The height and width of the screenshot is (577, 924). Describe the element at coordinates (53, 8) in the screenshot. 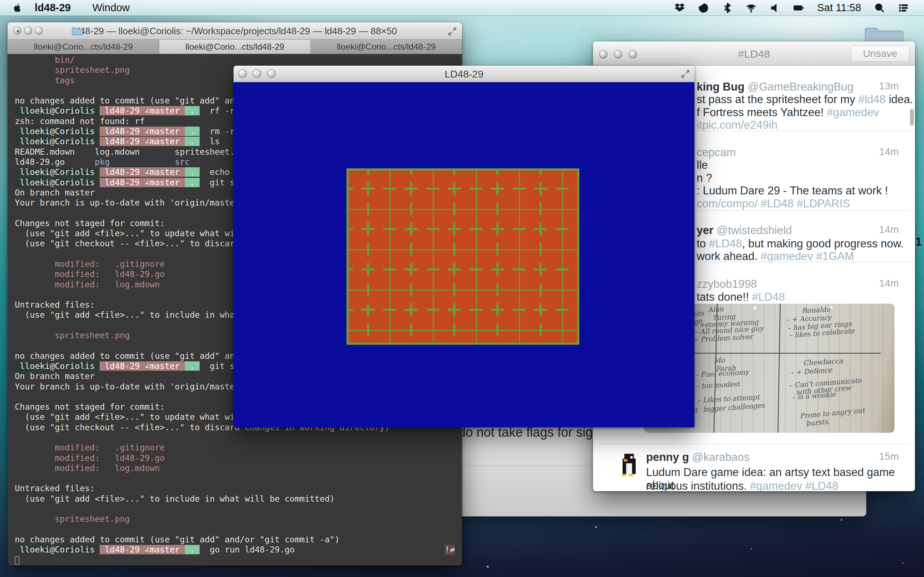

I see `menu-app-name: ld48-29` at that location.